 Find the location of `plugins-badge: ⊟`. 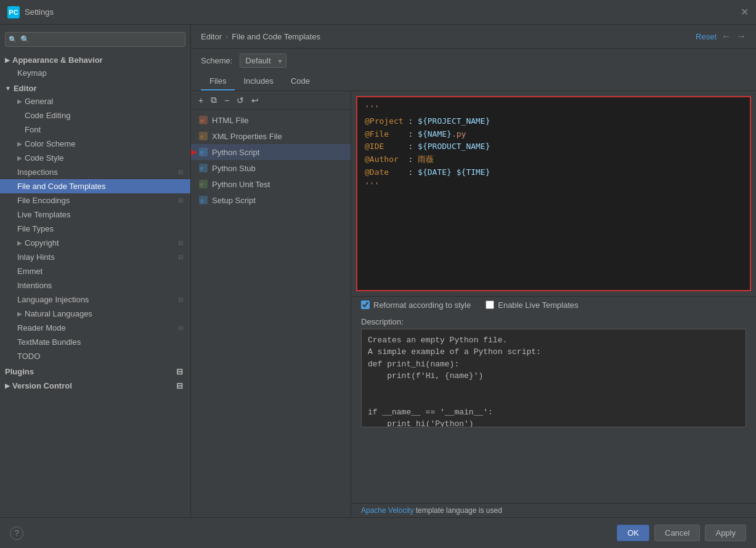

plugins-badge: ⊟ is located at coordinates (180, 372).